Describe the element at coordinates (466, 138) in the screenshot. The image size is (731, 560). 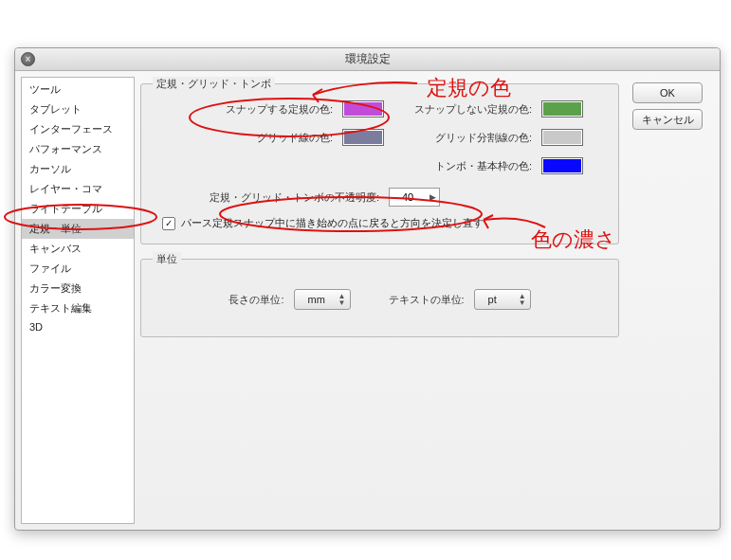
I see `grid-div-color-label: グリッド分割線の色:` at that location.